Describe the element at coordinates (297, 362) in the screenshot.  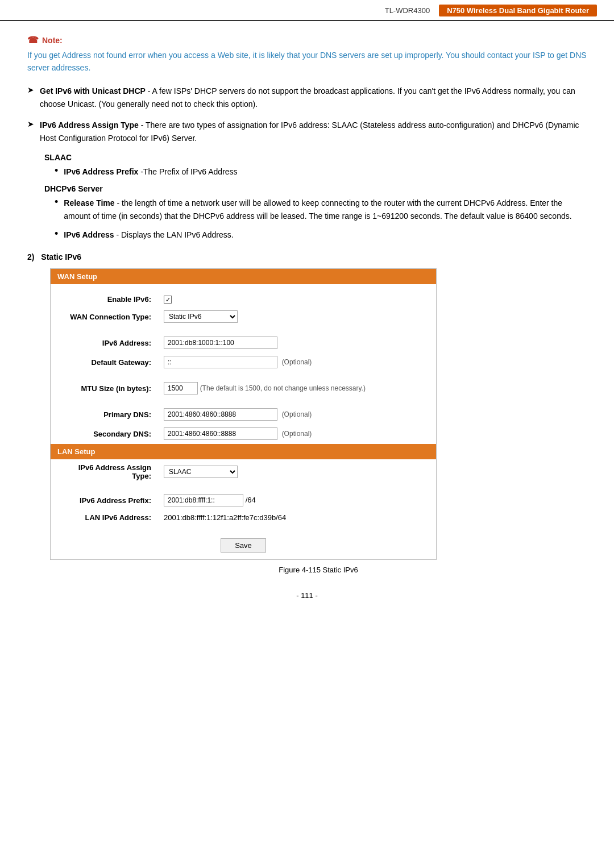
I see `default-gw-optional: (Optional)` at that location.